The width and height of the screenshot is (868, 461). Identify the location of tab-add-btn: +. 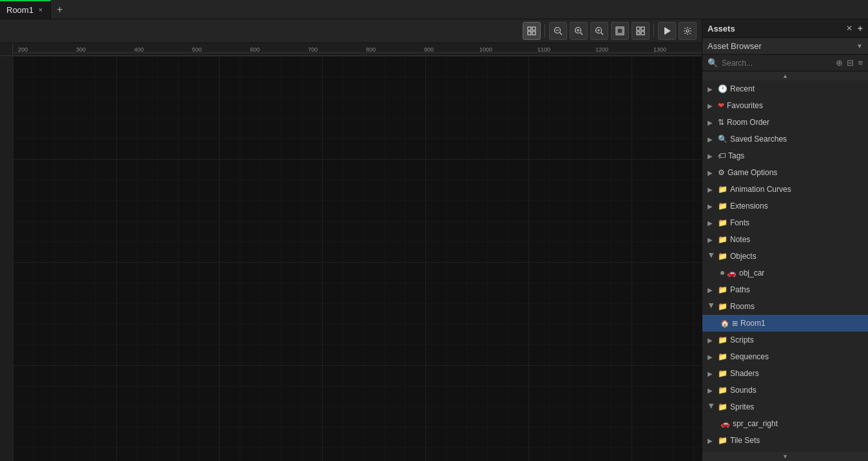
(60, 9).